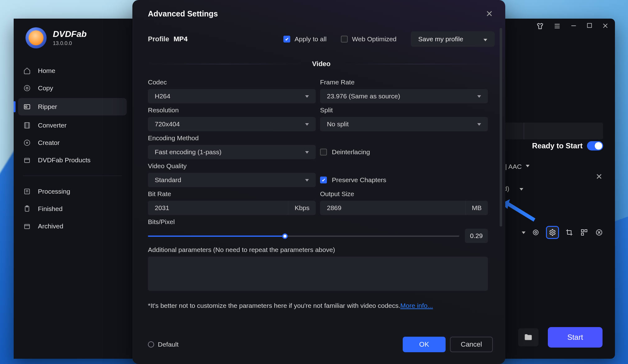  I want to click on remove-icon, so click(599, 232).